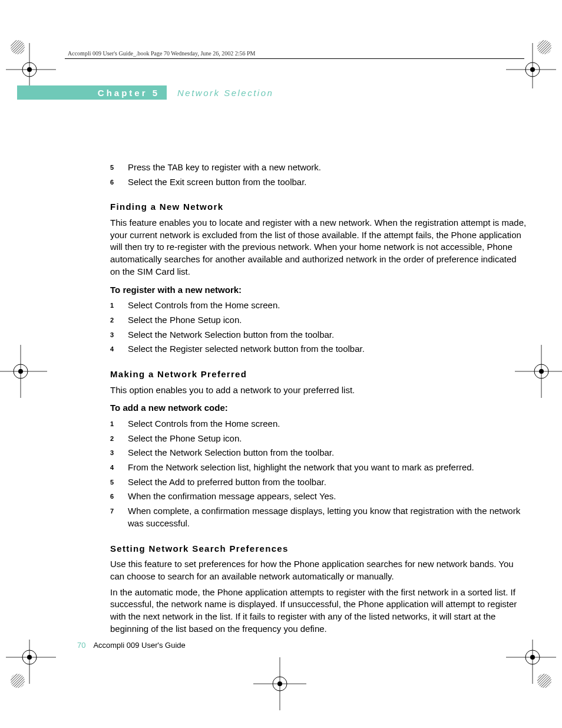 The image size is (562, 728). I want to click on list-item: 5 Press the TAB key to register with a n…, so click(319, 167).